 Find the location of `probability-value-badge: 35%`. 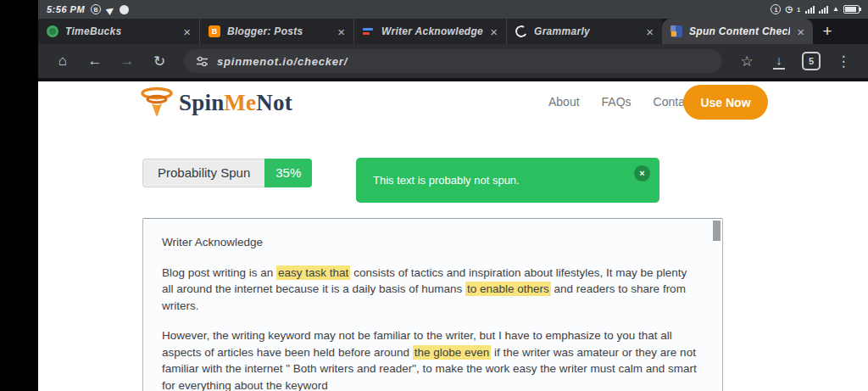

probability-value-badge: 35% is located at coordinates (288, 173).